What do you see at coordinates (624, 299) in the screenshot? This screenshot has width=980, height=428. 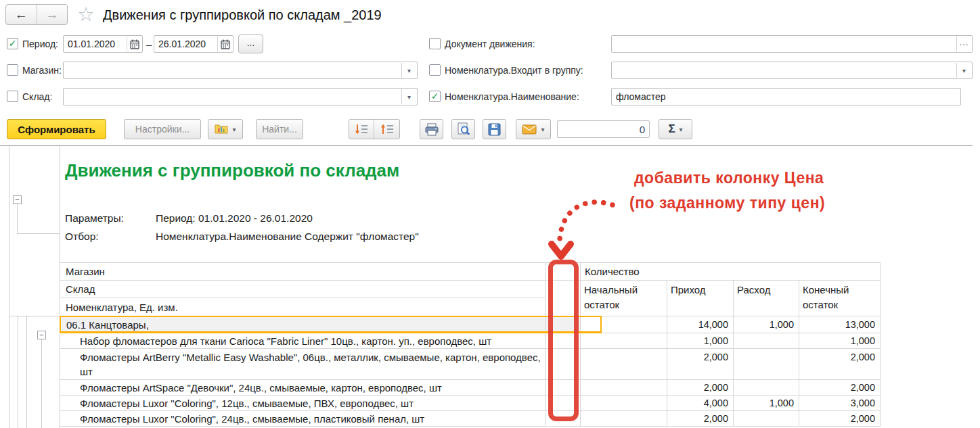 I see `column-header-opening-balance: Начальный остаток` at bounding box center [624, 299].